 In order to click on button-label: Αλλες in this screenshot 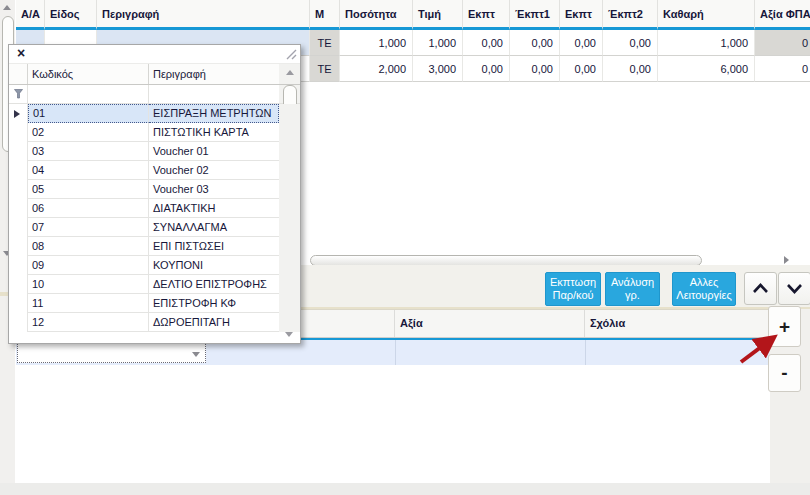, I will do `click(704, 282)`.